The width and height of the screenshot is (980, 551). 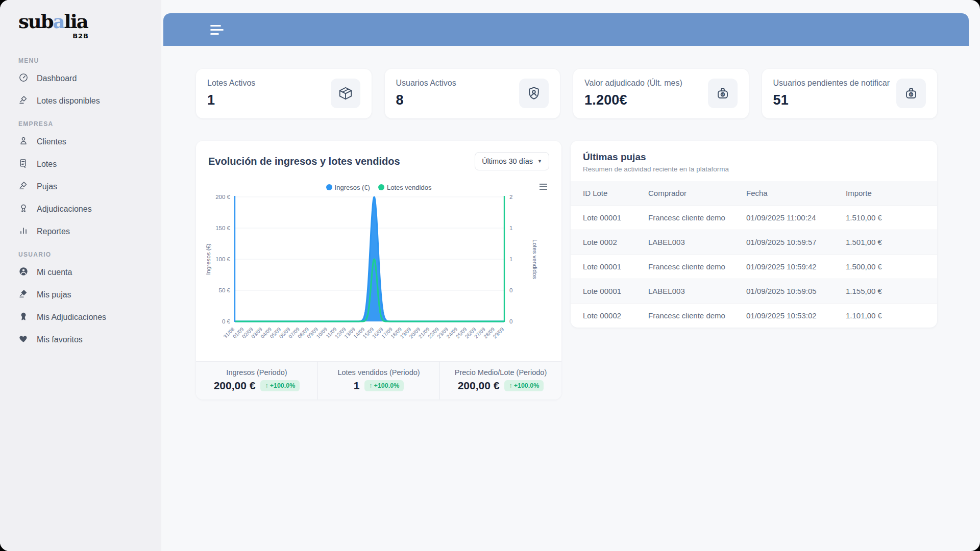 What do you see at coordinates (511, 321) in the screenshot?
I see `svg-text: 0` at bounding box center [511, 321].